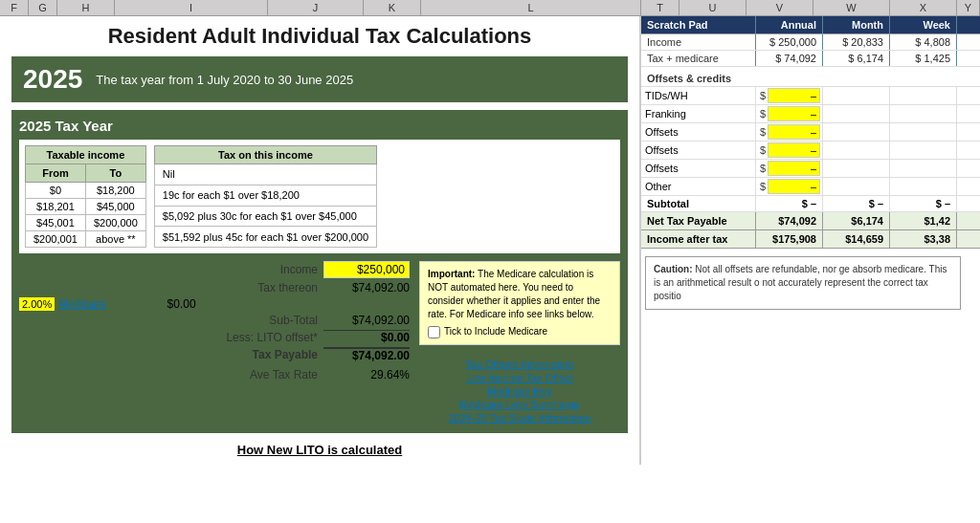 Image resolution: width=980 pixels, height=523 pixels. I want to click on sp-subtotal-label: Subtotal, so click(699, 204).